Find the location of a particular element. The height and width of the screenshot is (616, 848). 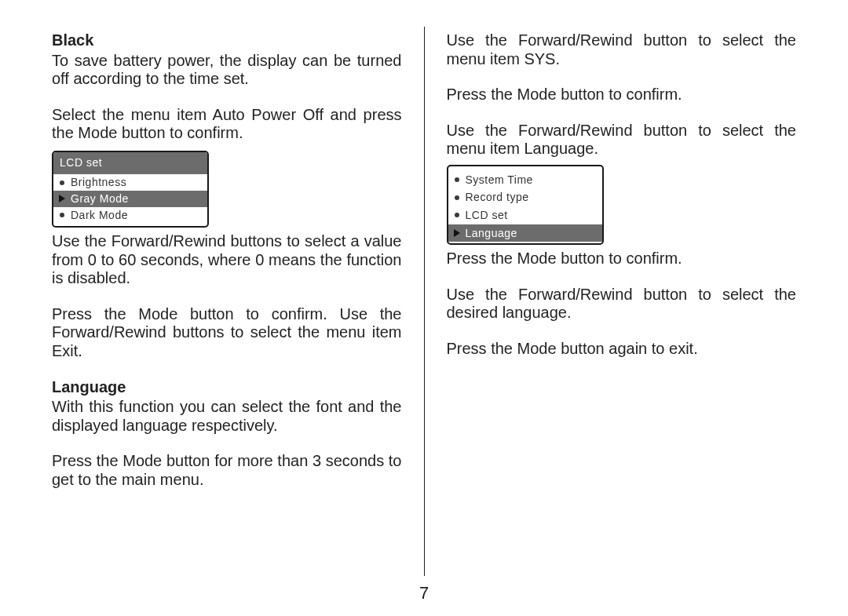

lcd-item-label: System Time is located at coordinates (497, 180).